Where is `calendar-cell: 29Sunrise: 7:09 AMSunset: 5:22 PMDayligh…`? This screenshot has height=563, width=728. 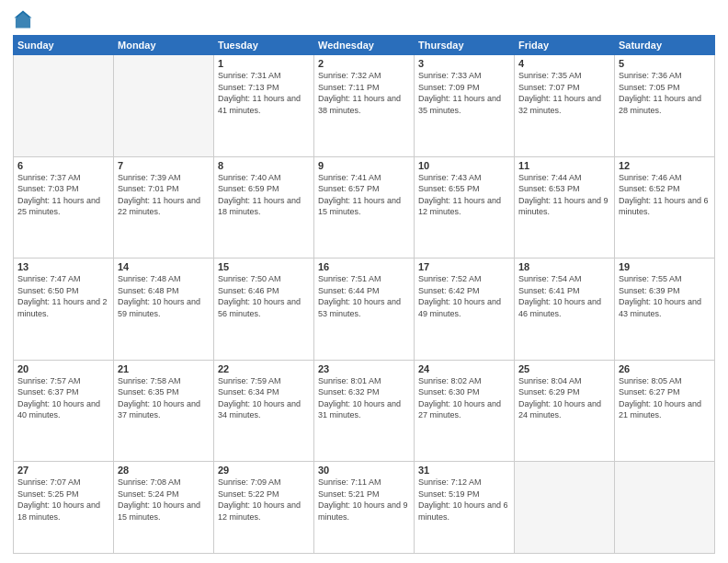 calendar-cell: 29Sunrise: 7:09 AMSunset: 5:22 PMDayligh… is located at coordinates (265, 508).